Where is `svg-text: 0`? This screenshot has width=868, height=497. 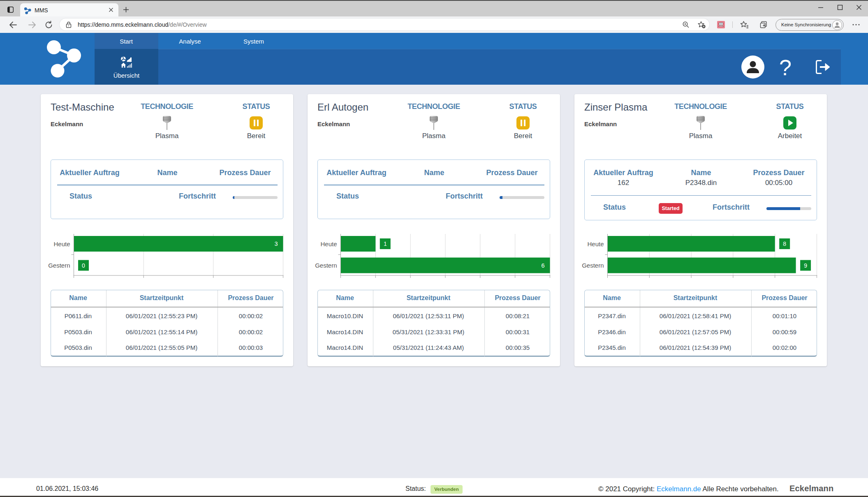
svg-text: 0 is located at coordinates (83, 266).